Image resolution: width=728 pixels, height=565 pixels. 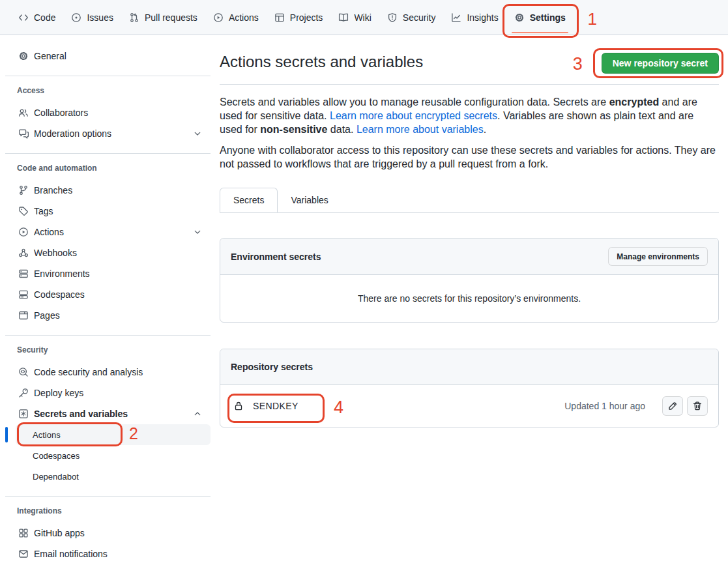 What do you see at coordinates (108, 511) in the screenshot?
I see `sidebar-section-integrations: Integrations` at bounding box center [108, 511].